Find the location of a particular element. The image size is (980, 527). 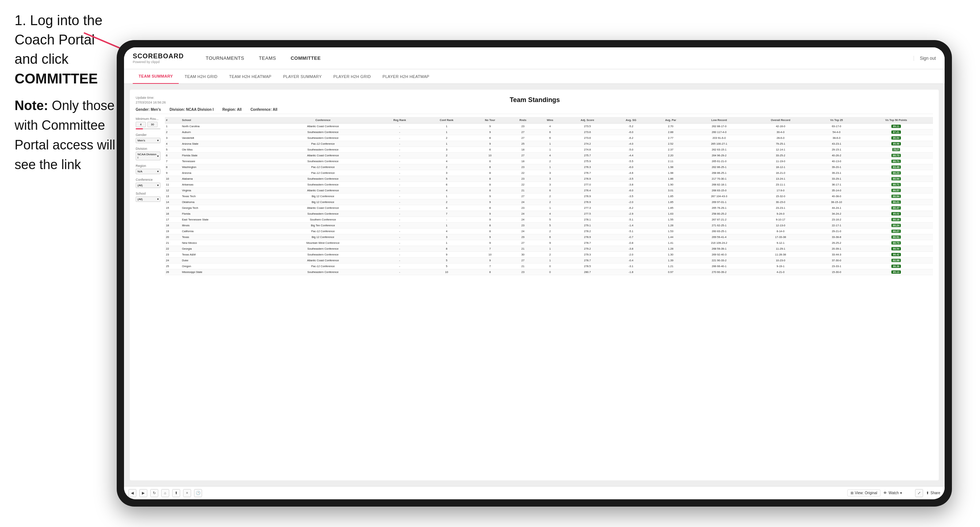

cell-conf-rank: 10 is located at coordinates (447, 272).